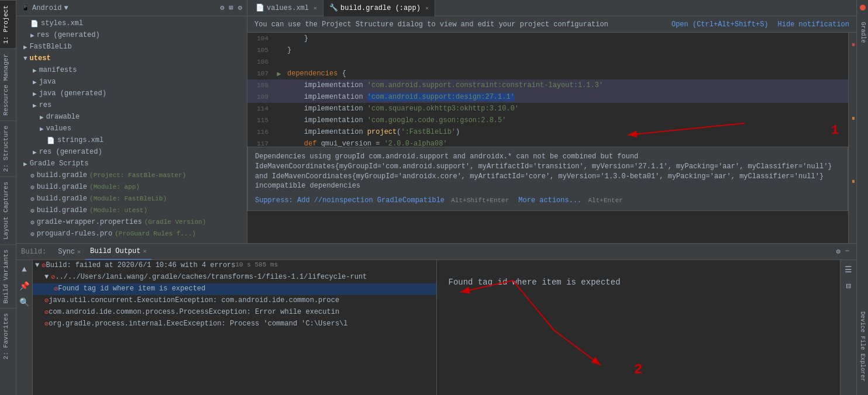 Image resolution: width=868 pixels, height=395 pixels. What do you see at coordinates (33, 175) in the screenshot?
I see `tree-item-icon-build-gradle-project: ⚙` at bounding box center [33, 175].